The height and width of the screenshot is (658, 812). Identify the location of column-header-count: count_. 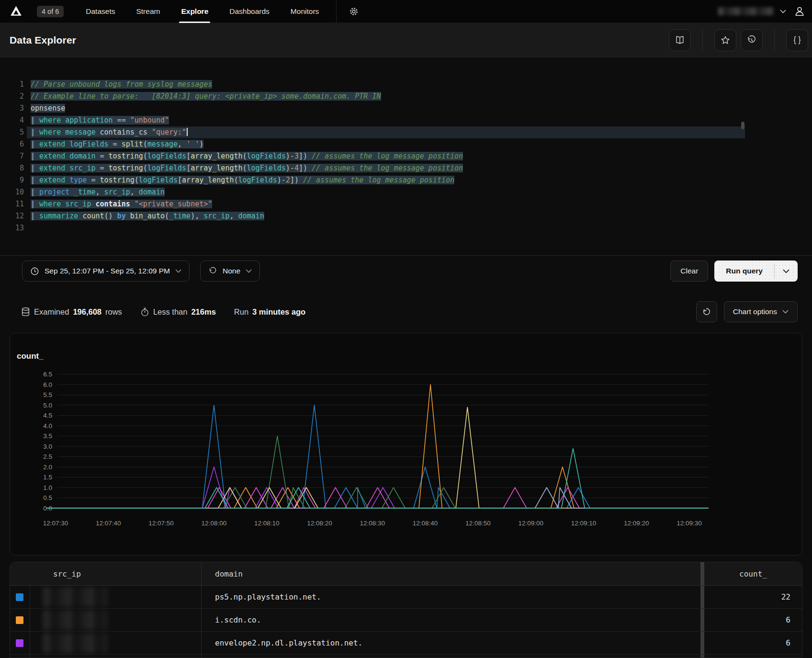
(753, 574).